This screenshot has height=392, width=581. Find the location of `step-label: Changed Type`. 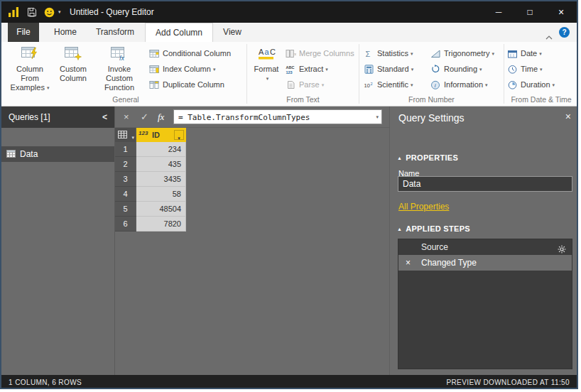

step-label: Changed Type is located at coordinates (449, 263).